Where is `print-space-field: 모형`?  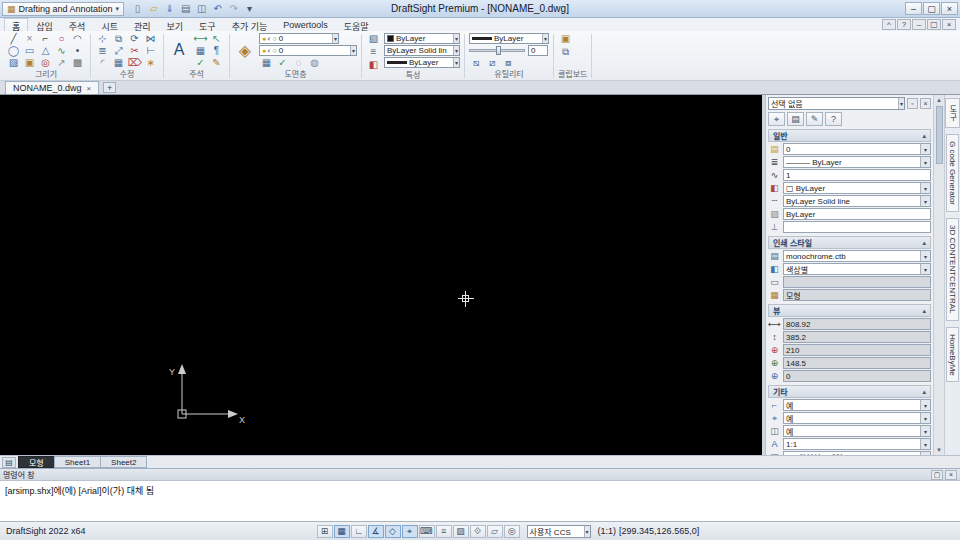 print-space-field: 모형 is located at coordinates (857, 295).